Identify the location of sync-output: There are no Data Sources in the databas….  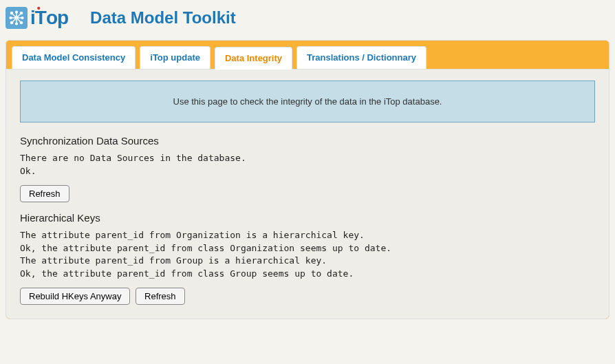
(308, 165).